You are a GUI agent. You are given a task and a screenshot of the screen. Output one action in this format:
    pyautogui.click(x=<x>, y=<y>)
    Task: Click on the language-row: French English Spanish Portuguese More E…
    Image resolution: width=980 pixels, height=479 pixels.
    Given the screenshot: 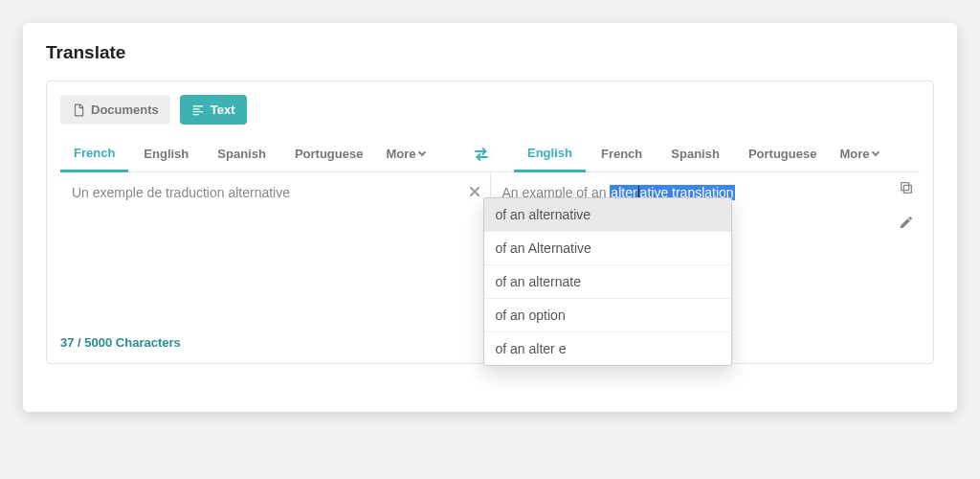 What is the action you would take?
    pyautogui.click(x=490, y=154)
    